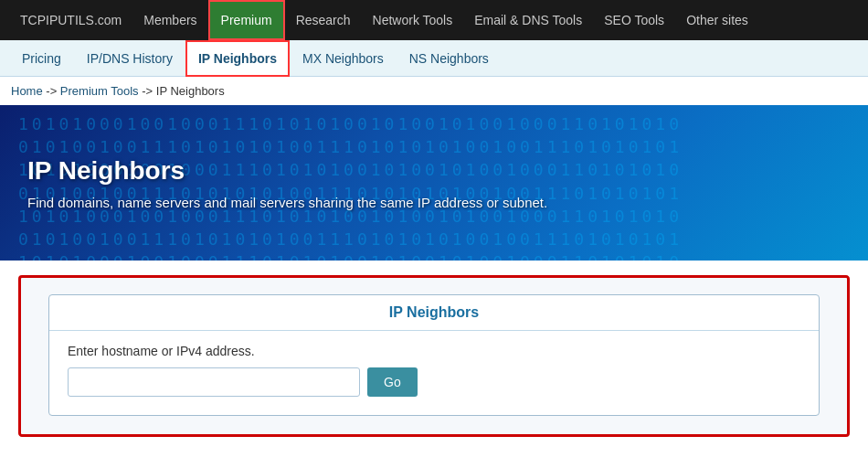 The width and height of the screenshot is (868, 468). Describe the element at coordinates (717, 20) in the screenshot. I see `nav-other-sites: Other sites` at that location.